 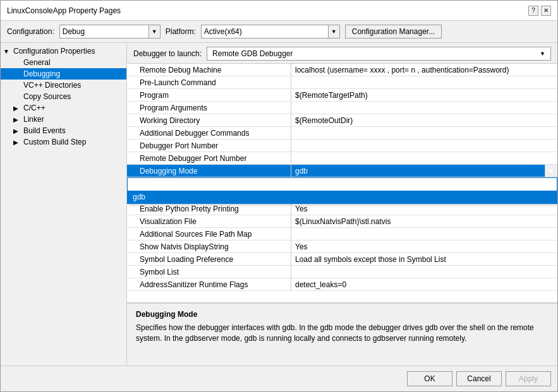 What do you see at coordinates (52, 85) in the screenshot?
I see `sidebar-vc-label: VC++ Directories` at bounding box center [52, 85].